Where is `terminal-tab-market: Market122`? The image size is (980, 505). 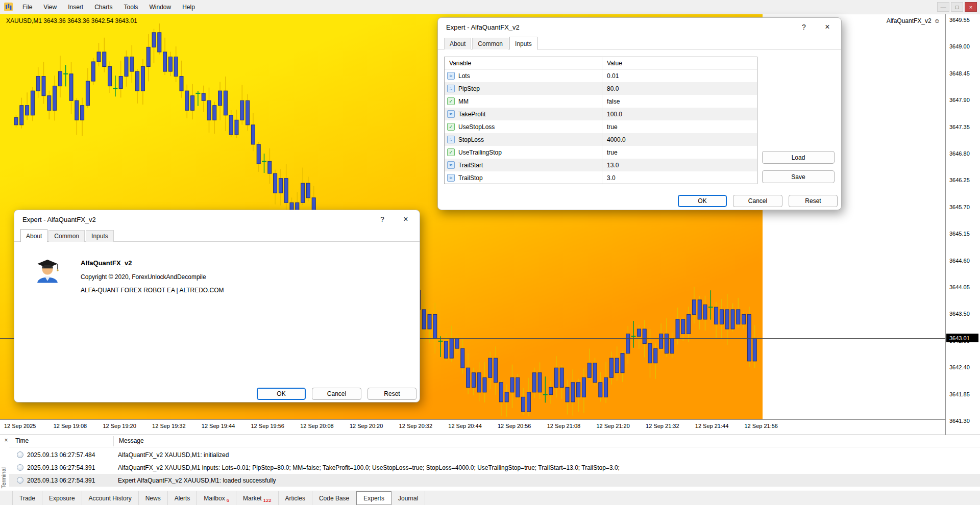 terminal-tab-market: Market122 is located at coordinates (257, 498).